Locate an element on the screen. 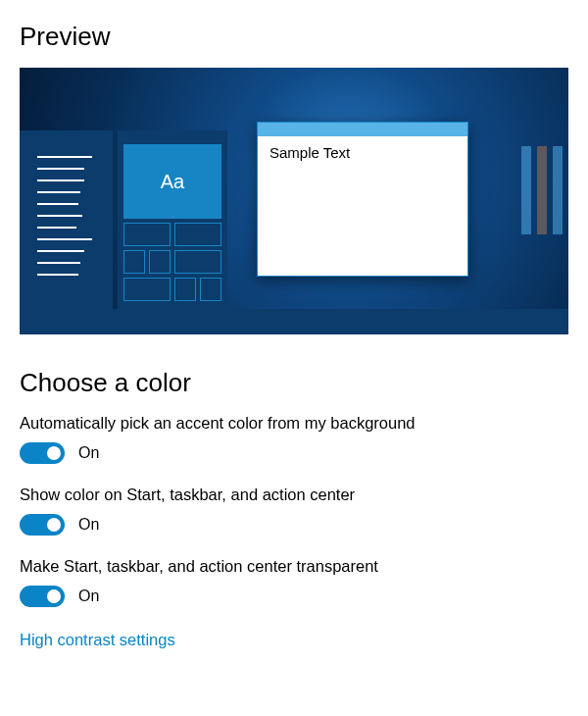 The height and width of the screenshot is (716, 588). preview-window: Sample Text is located at coordinates (363, 199).